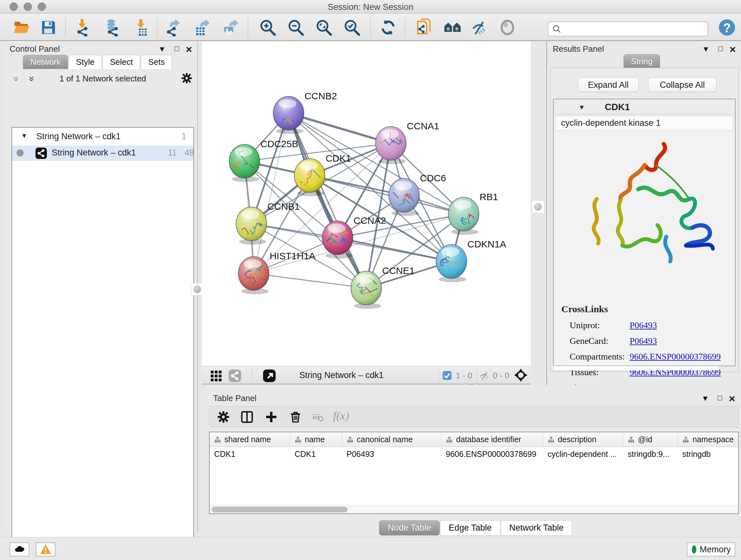 The image size is (741, 560). I want to click on results-panel-close-icon: ×, so click(733, 49).